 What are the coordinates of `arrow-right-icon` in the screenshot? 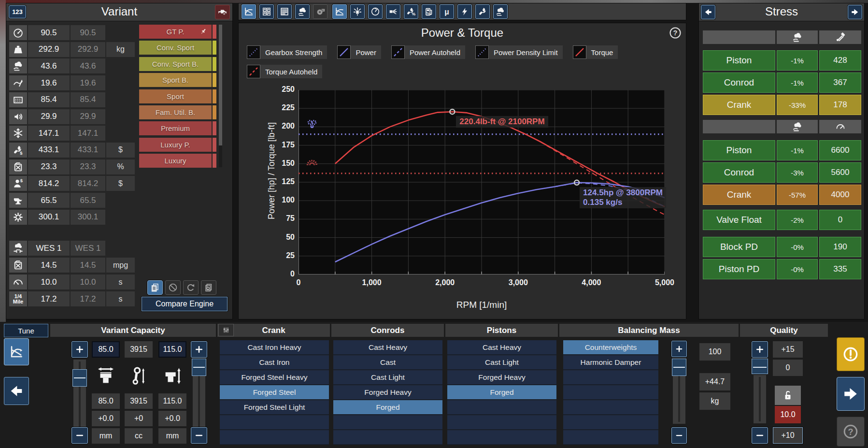 It's located at (855, 12).